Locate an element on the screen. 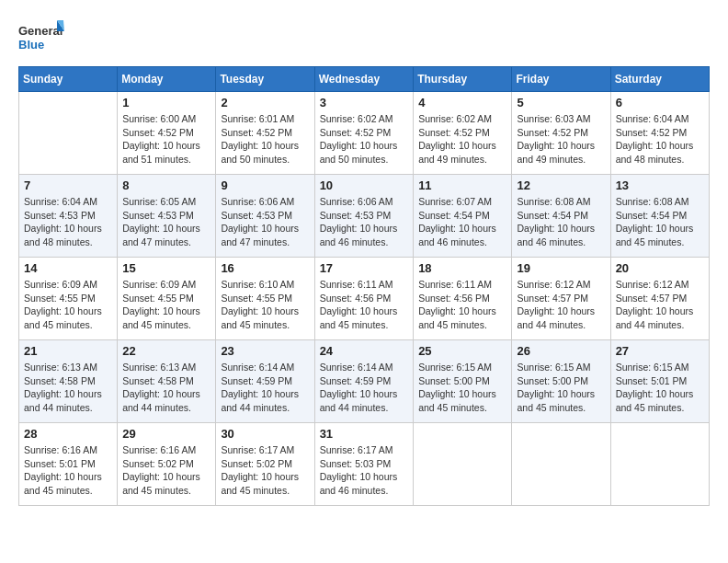  calendar-cell: 26Sunrise: 6:15 AM Sunset: 5:00 PM Dayli… is located at coordinates (561, 382).